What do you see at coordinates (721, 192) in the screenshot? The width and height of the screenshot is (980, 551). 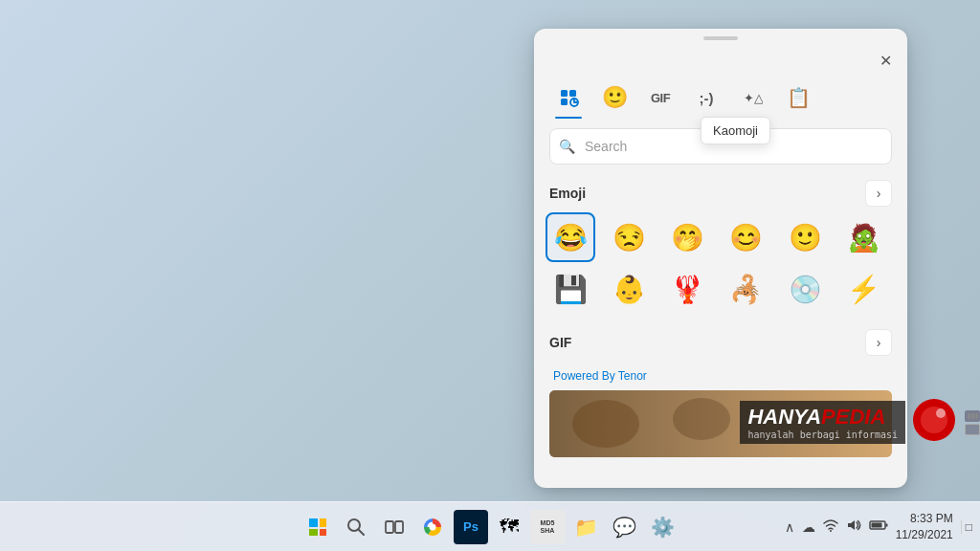 I see `emoji-section-header: Emoji ›` at bounding box center [721, 192].